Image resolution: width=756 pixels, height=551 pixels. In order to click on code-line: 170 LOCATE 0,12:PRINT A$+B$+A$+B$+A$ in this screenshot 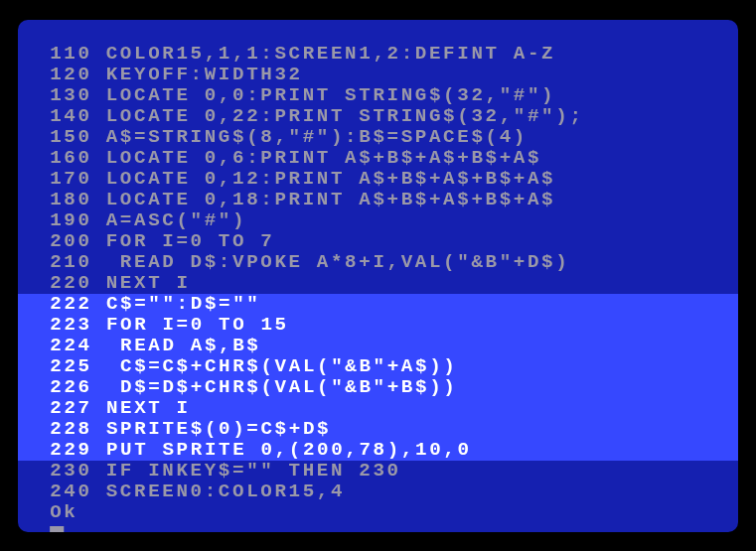, I will do `click(381, 179)`.